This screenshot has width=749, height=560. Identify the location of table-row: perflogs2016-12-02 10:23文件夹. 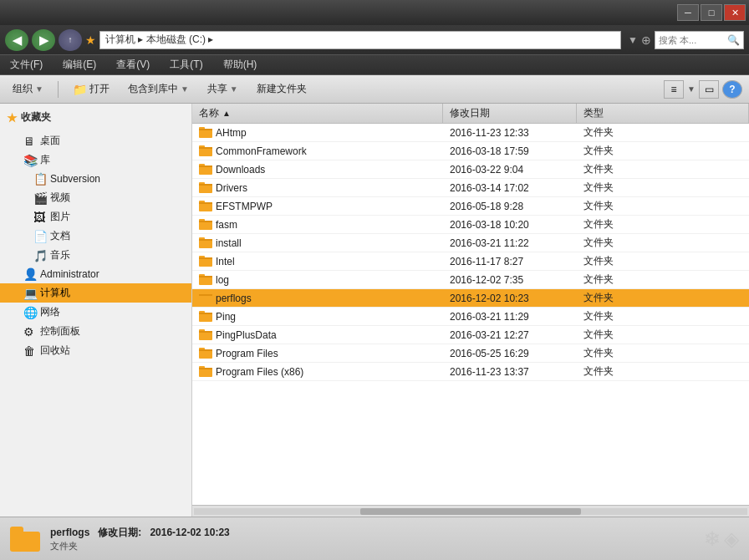
(471, 298).